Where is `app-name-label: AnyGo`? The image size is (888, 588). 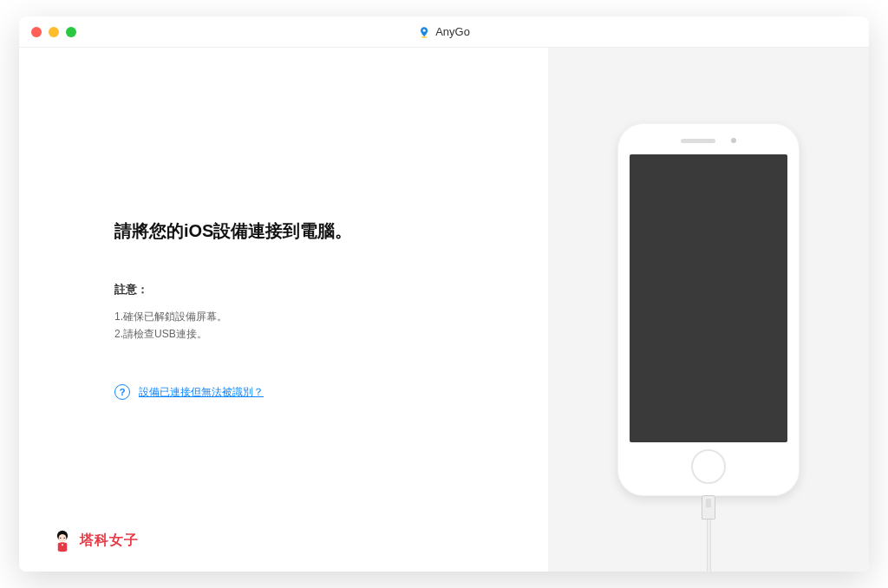 app-name-label: AnyGo is located at coordinates (453, 31).